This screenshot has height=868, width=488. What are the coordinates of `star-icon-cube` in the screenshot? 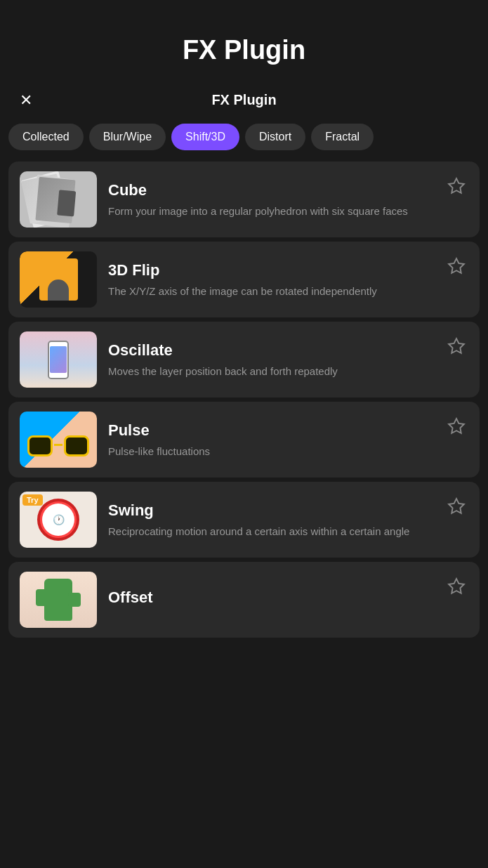 It's located at (456, 186).